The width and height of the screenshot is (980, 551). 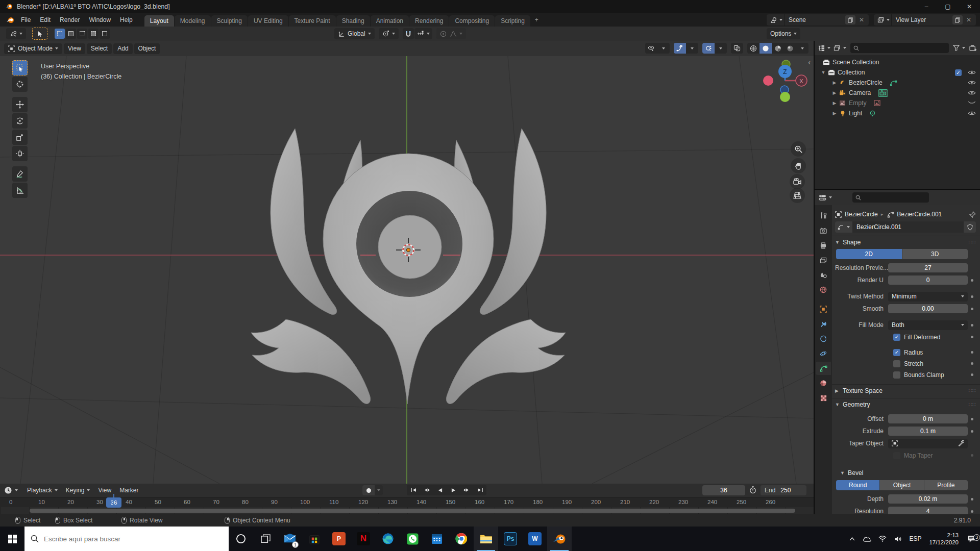 What do you see at coordinates (363, 539) in the screenshot?
I see `netflix-app-icon: N` at bounding box center [363, 539].